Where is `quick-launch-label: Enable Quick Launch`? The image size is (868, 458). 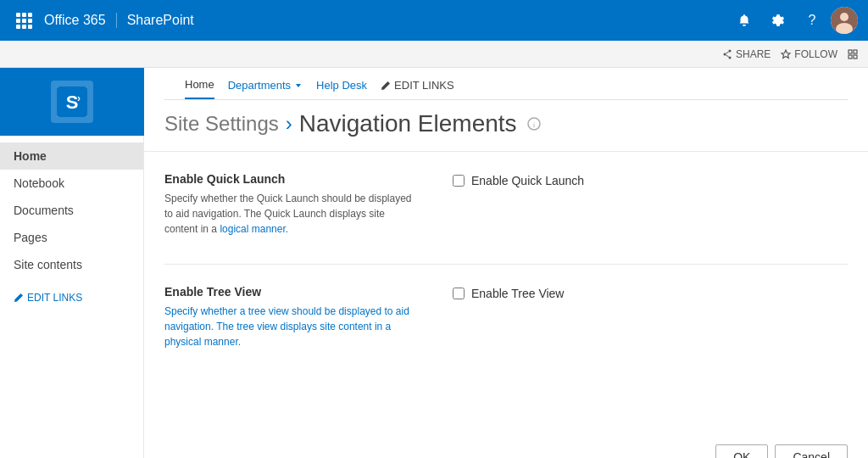 quick-launch-label: Enable Quick Launch is located at coordinates (527, 181).